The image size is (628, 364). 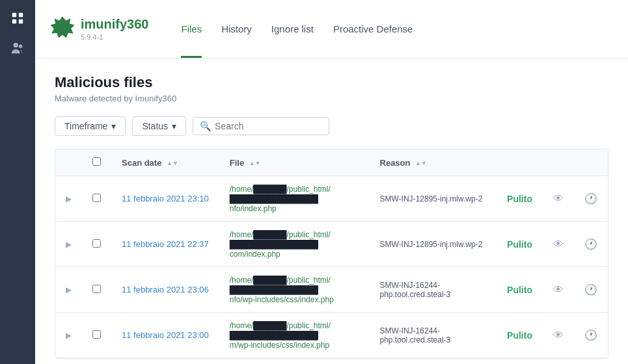 What do you see at coordinates (69, 199) in the screenshot?
I see `row-expand-0: ▶` at bounding box center [69, 199].